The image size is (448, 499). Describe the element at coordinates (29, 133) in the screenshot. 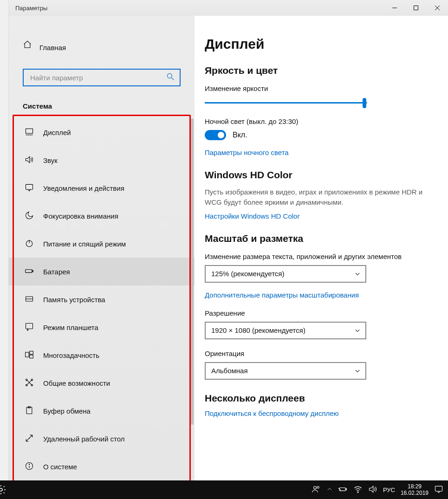

I see `display-icon` at that location.